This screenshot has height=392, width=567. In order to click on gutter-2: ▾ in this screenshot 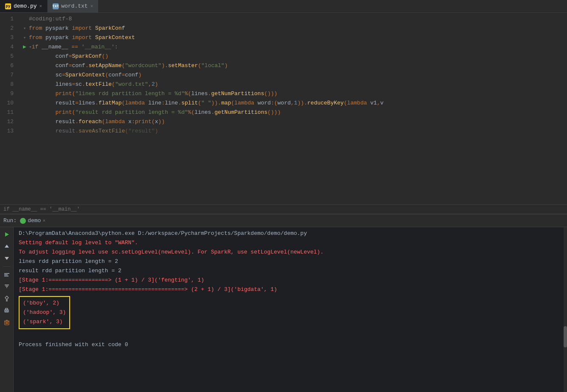, I will do `click(25, 28)`.